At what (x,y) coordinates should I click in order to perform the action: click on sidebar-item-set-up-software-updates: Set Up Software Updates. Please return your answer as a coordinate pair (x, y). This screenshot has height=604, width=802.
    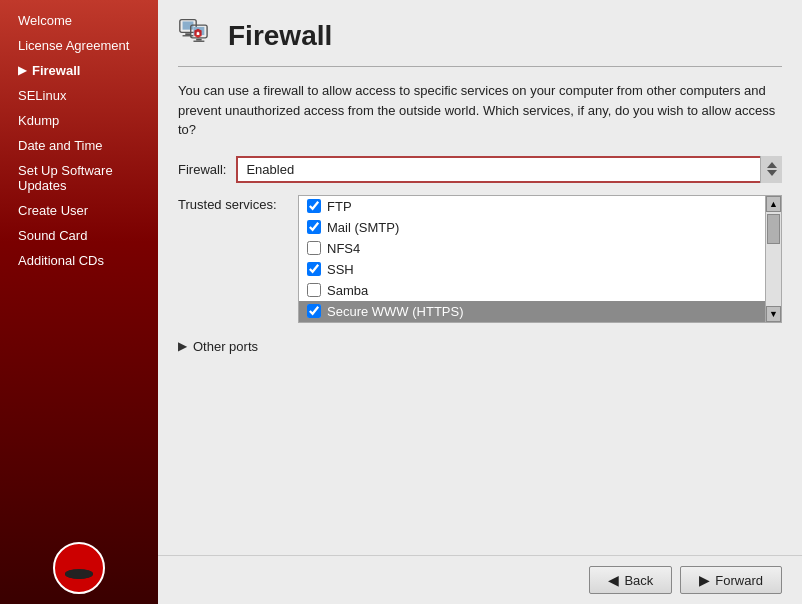
    Looking at the image, I should click on (79, 178).